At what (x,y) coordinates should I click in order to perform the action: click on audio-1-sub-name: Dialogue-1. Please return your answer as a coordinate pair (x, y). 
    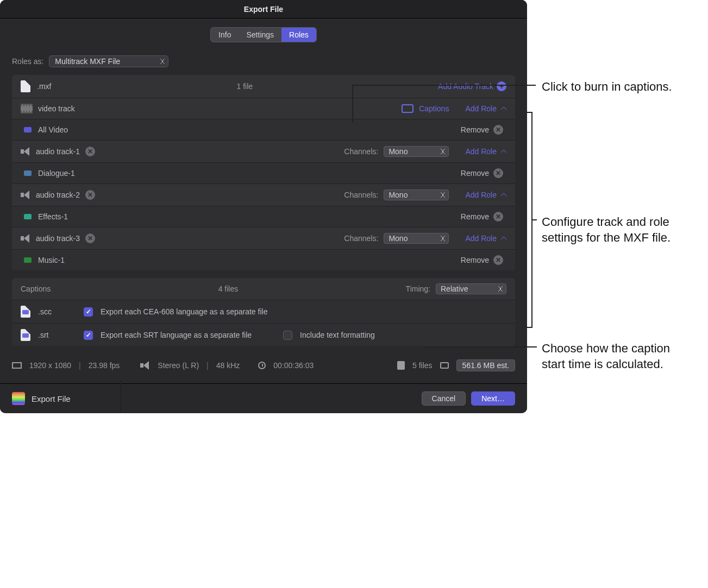
    Looking at the image, I should click on (246, 173).